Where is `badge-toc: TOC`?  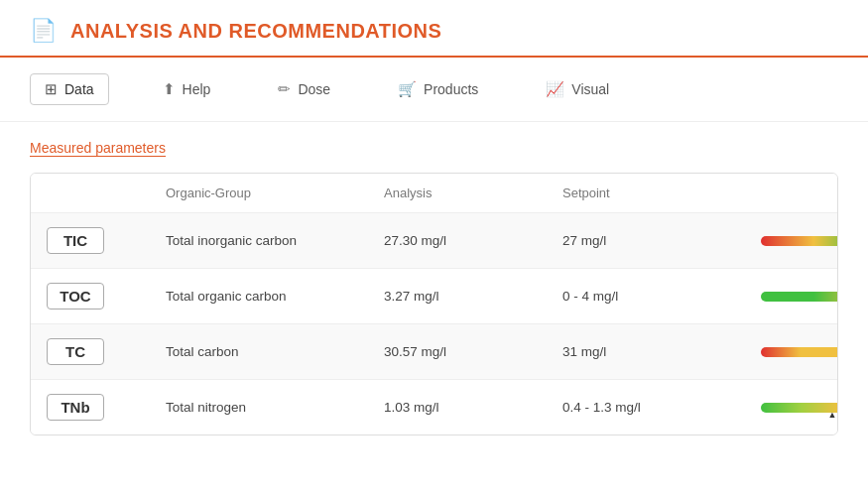
badge-toc: TOC is located at coordinates (106, 296).